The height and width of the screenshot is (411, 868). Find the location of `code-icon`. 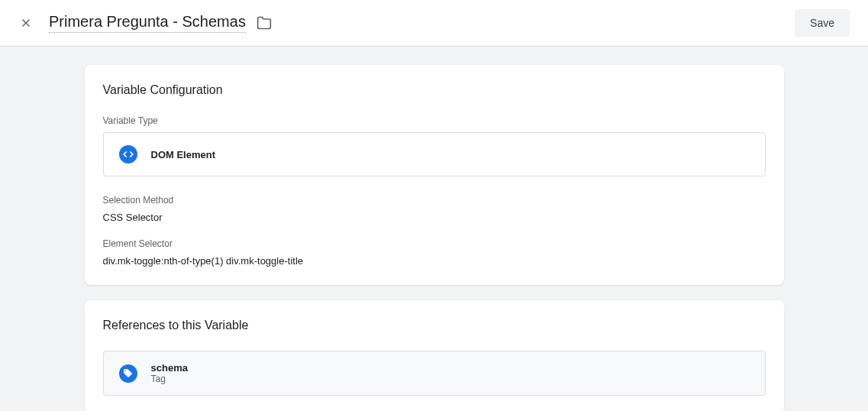

code-icon is located at coordinates (128, 154).